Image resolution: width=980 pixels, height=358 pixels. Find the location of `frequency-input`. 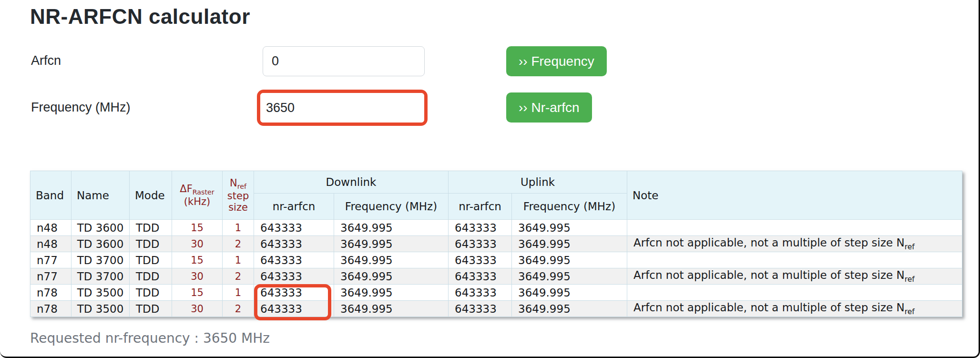

frequency-input is located at coordinates (342, 108).